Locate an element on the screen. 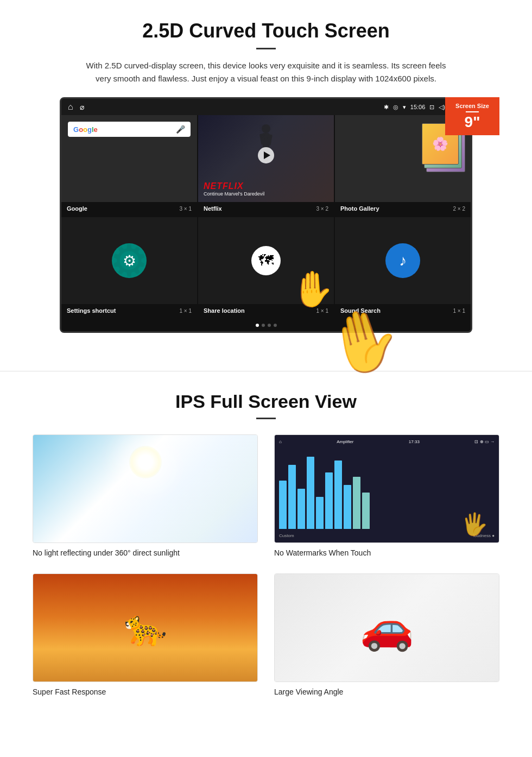 Image resolution: width=532 pixels, height=757 pixels. ghost-settings-icons: ⚙ is located at coordinates (129, 261).